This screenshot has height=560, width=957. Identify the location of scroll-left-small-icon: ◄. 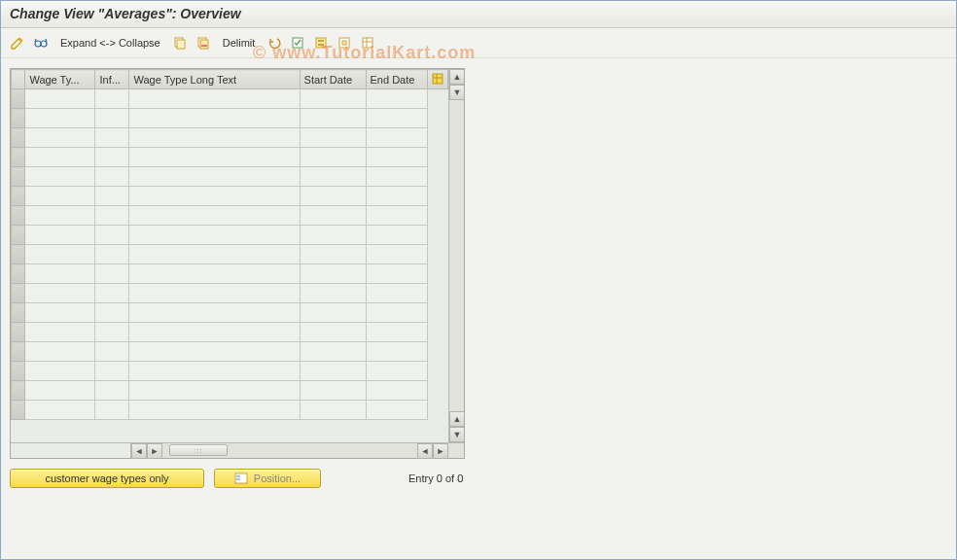
(425, 451).